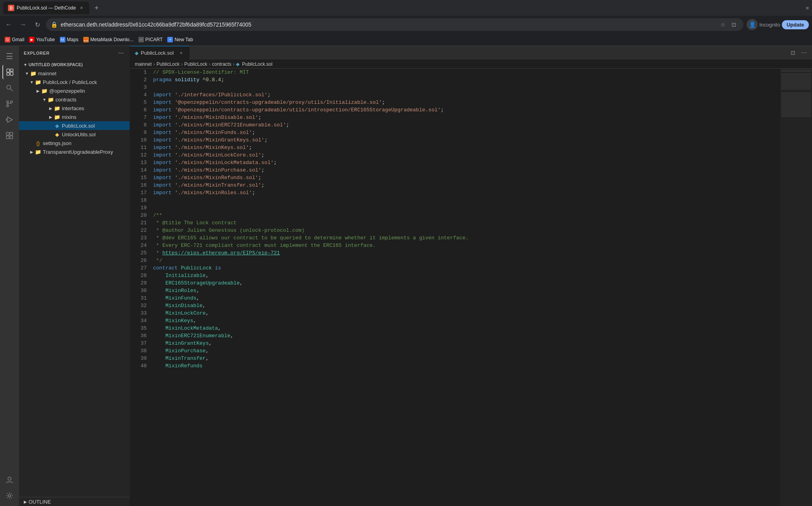 Image resolution: width=812 pixels, height=506 pixels. Describe the element at coordinates (75, 143) in the screenshot. I see `sidebar-item-settings-json: {} settings.json` at that location.